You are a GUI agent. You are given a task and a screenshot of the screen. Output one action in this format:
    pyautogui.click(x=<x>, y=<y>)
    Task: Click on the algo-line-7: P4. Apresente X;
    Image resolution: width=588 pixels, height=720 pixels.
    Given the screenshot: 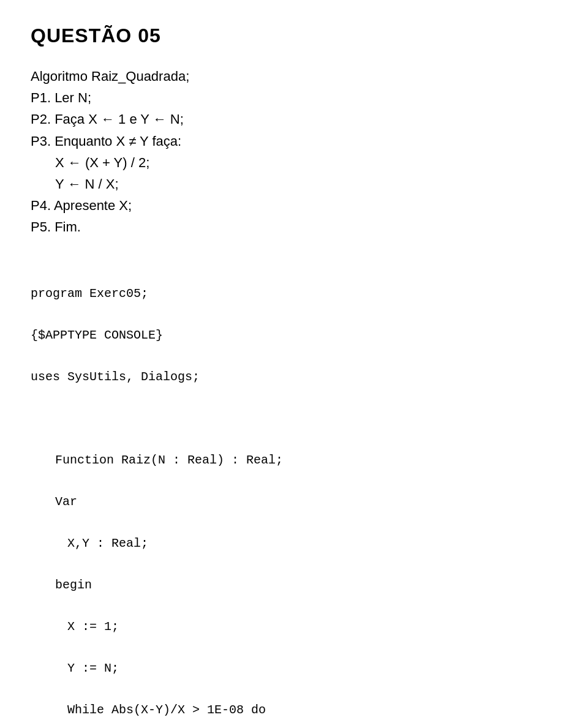 What is the action you would take?
    pyautogui.click(x=294, y=206)
    